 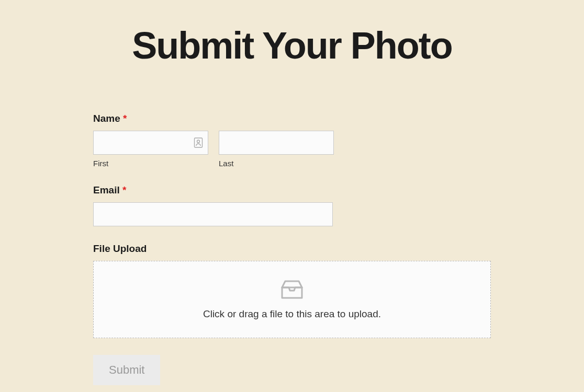 I want to click on name-label: Name *, so click(x=292, y=119).